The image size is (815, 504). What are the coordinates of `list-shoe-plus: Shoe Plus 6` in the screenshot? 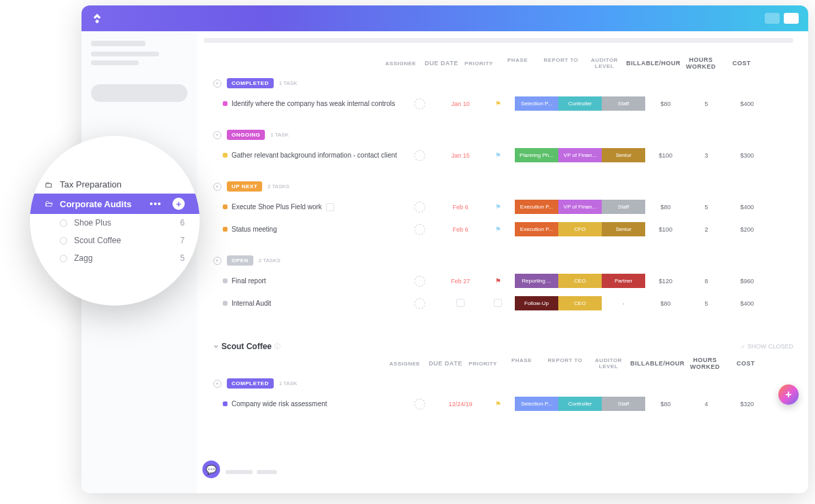 It's located at (115, 223).